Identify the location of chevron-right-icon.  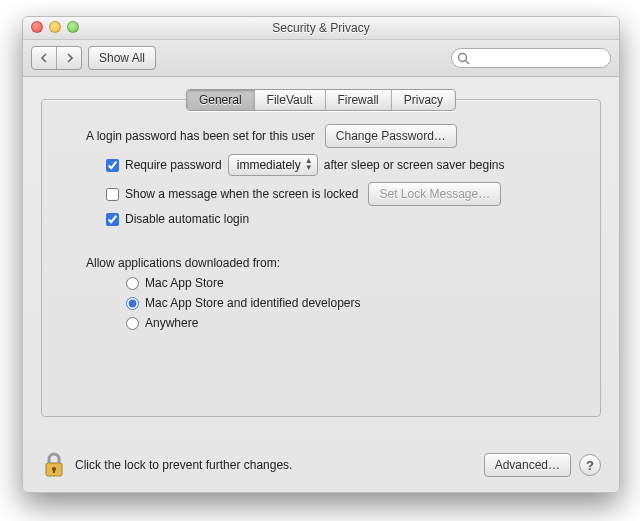
(70, 58).